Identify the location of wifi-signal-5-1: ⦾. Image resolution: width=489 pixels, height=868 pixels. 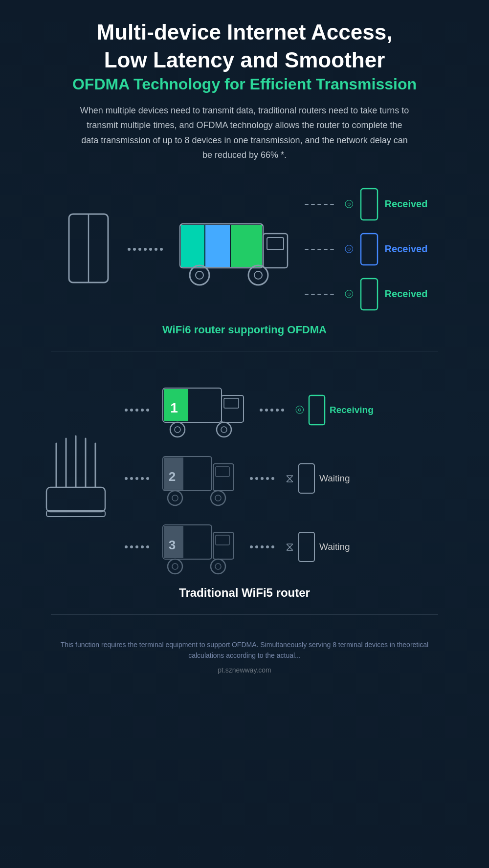
(300, 410).